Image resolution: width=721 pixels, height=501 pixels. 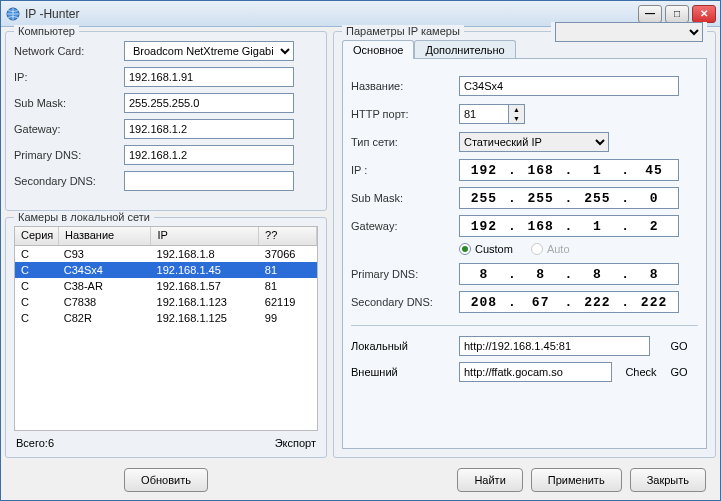 What do you see at coordinates (166, 318) in the screenshot?
I see `table-row: CC82R192.168.1.12599` at bounding box center [166, 318].